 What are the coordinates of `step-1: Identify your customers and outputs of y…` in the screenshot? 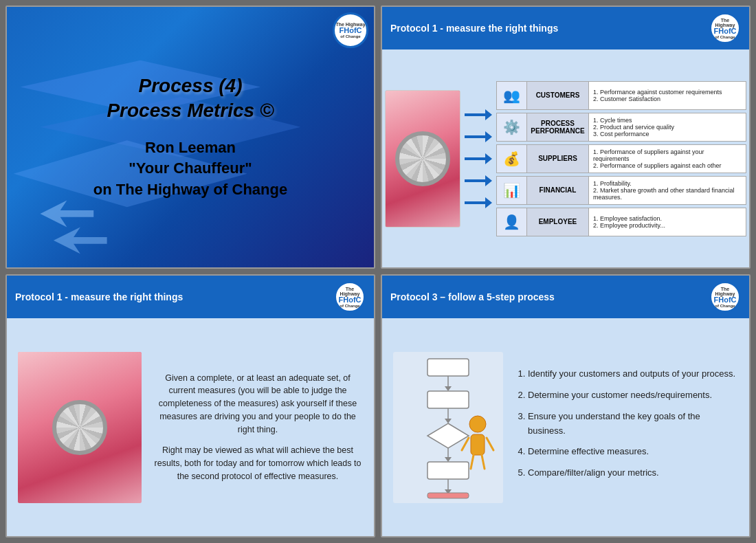 It's located at (633, 374).